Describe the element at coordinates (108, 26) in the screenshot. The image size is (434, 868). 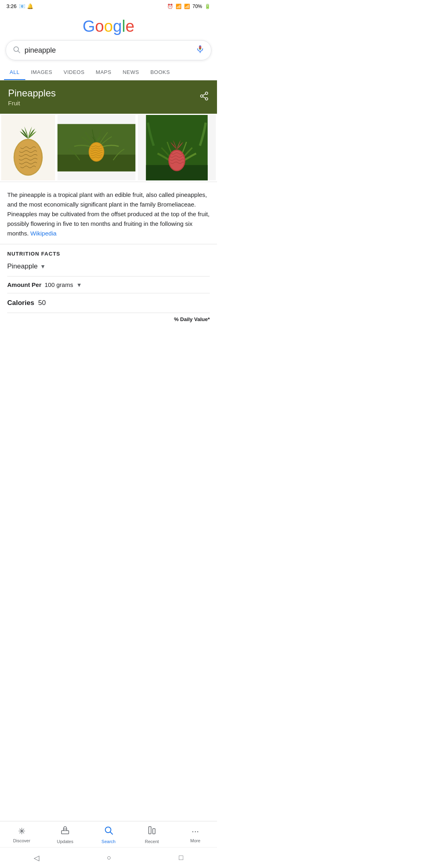
I see `google-logo: Google` at that location.